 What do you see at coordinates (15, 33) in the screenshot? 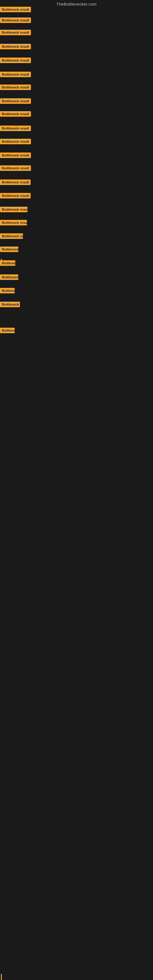
I see `bottleneck-badge-3: Bottleneck result` at bounding box center [15, 33].